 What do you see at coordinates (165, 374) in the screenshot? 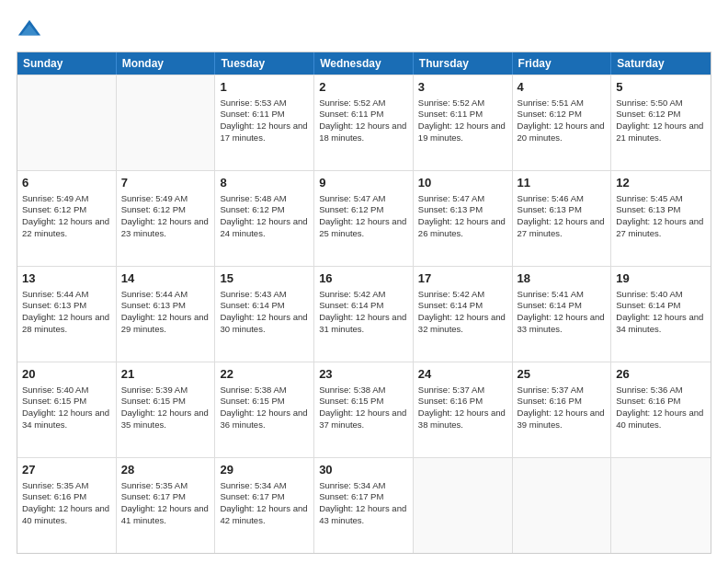
I see `day-number: 21` at bounding box center [165, 374].